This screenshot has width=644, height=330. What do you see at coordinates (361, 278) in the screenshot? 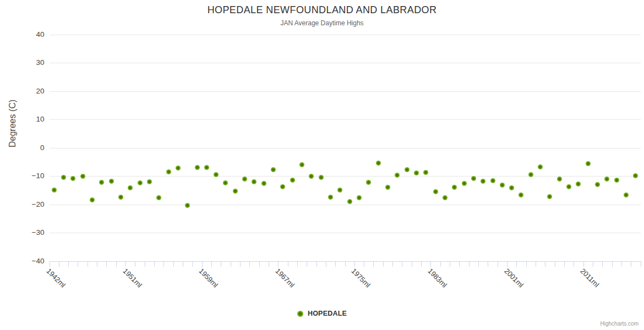
I see `x-axis-category-label: 1975ml` at bounding box center [361, 278].